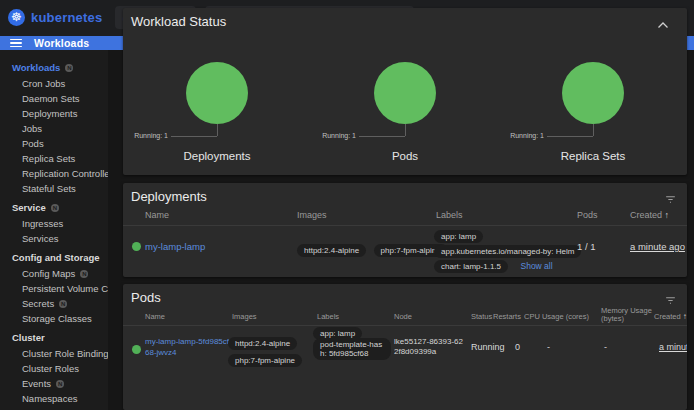 The height and width of the screenshot is (410, 694). What do you see at coordinates (54, 224) in the screenshot?
I see `sidebar-item-ingresses: Ingresses` at bounding box center [54, 224].